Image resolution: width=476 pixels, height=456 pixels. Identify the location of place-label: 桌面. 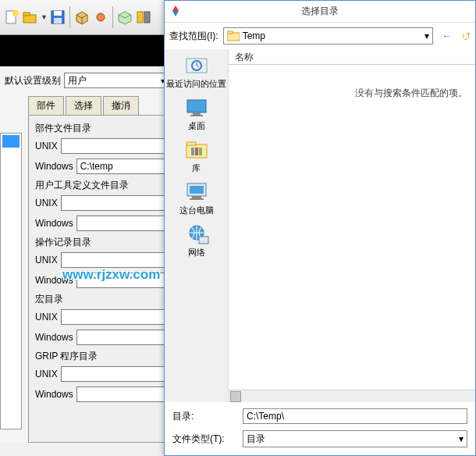
(197, 126).